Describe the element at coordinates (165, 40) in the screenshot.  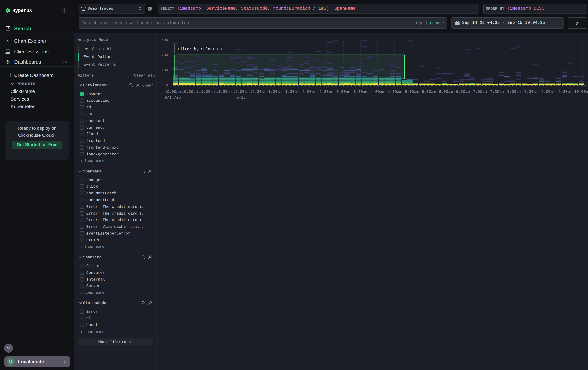
I see `svg-text: 600` at that location.